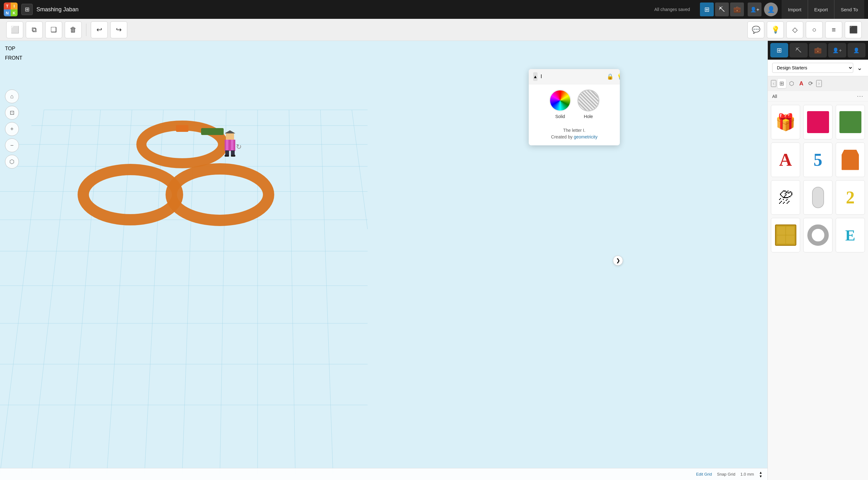 The width and height of the screenshot is (868, 480). What do you see at coordinates (54, 30) in the screenshot?
I see `paste-btn: ❑` at bounding box center [54, 30].